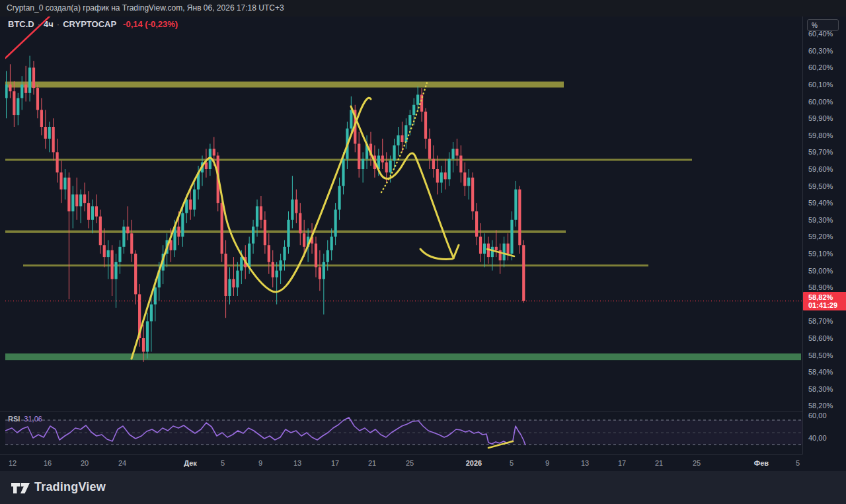 The width and height of the screenshot is (846, 504). Describe the element at coordinates (21, 24) in the screenshot. I see `symbol-name: BTC.D` at that location.